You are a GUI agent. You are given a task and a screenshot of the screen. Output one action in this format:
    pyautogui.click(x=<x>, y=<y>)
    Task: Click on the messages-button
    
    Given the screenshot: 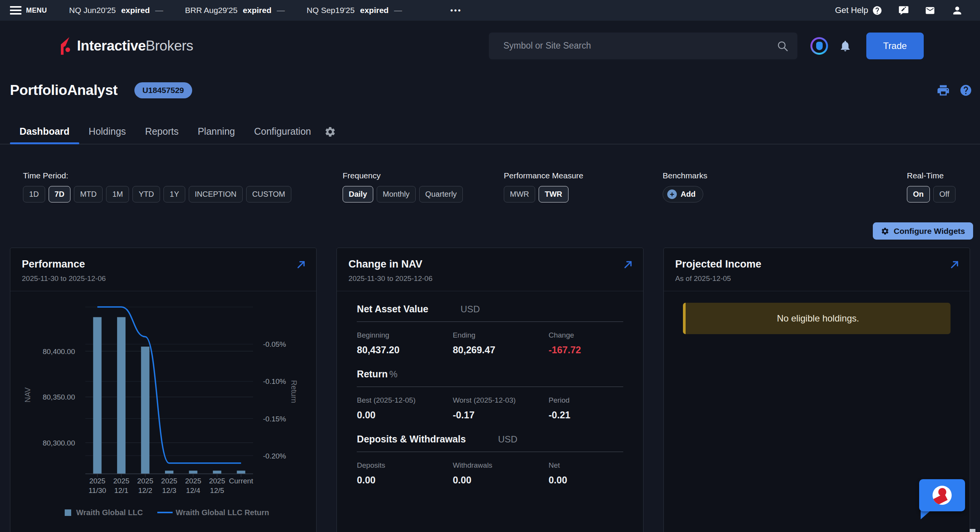 What is the action you would take?
    pyautogui.click(x=930, y=11)
    